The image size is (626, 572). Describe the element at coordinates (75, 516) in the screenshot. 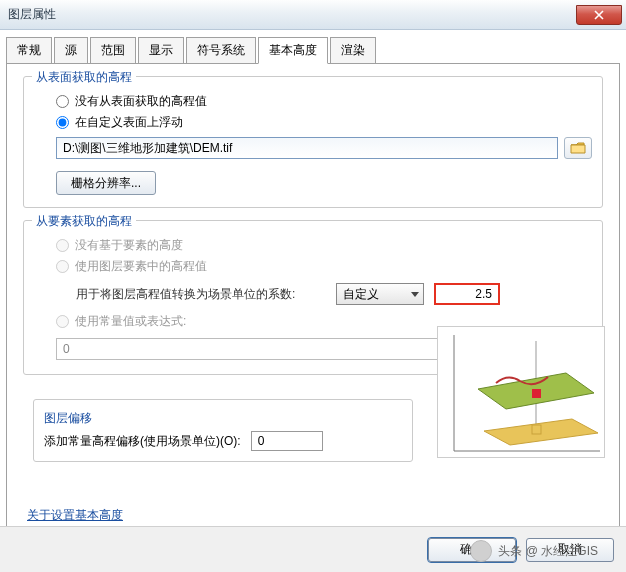

I see `help-link: 关于设置基本高度` at that location.